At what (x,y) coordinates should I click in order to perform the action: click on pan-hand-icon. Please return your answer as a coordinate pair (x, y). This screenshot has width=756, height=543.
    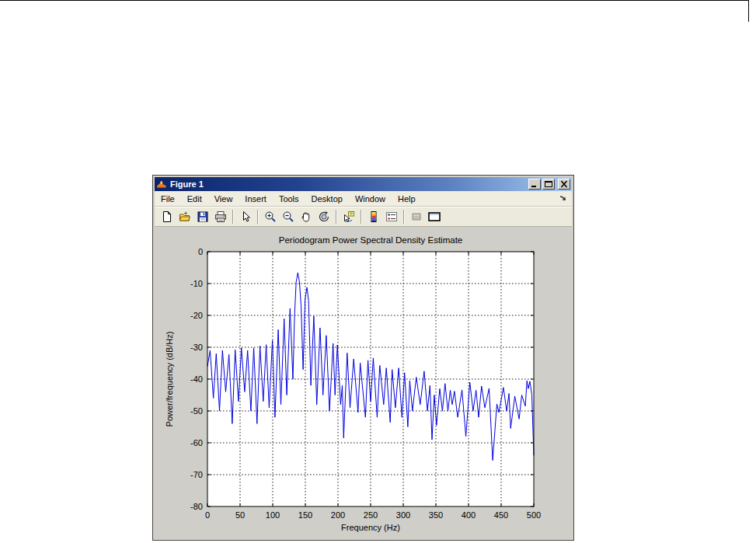
    Looking at the image, I should click on (306, 217).